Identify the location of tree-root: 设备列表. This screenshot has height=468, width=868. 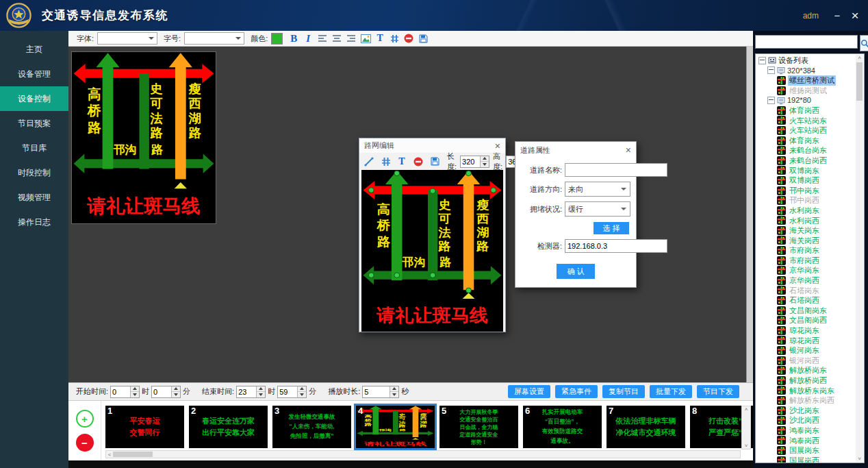
(806, 60).